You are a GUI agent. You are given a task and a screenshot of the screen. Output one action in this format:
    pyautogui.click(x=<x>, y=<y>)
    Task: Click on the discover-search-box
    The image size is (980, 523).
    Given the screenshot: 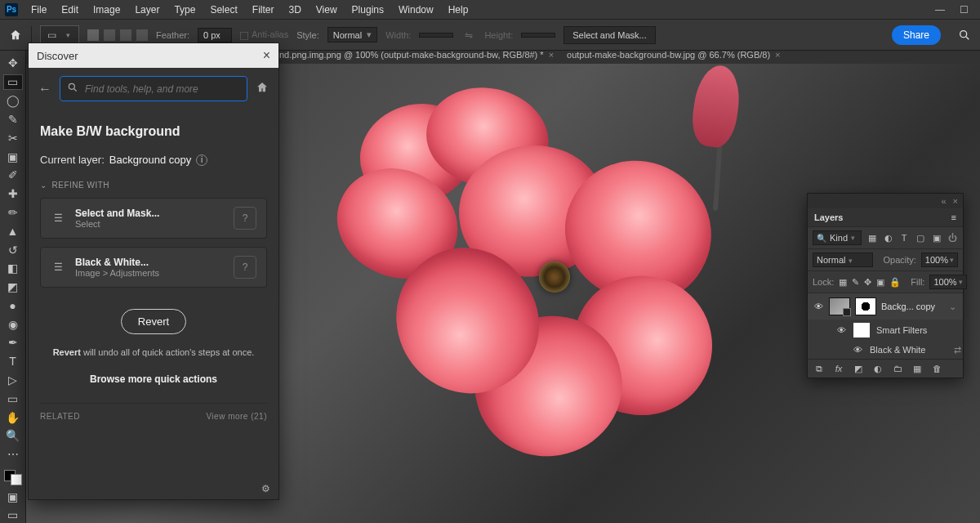 What is the action you would take?
    pyautogui.click(x=154, y=88)
    